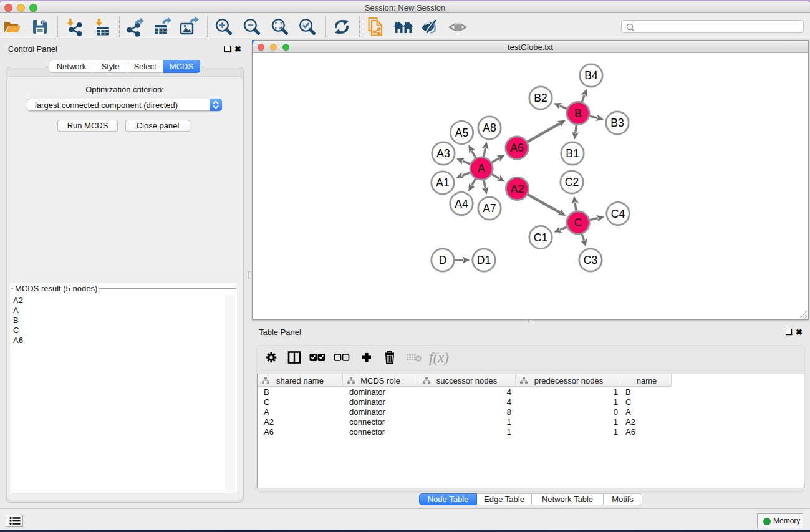 This screenshot has width=810, height=532. Describe the element at coordinates (484, 260) in the screenshot. I see `svg-text: D1` at that location.